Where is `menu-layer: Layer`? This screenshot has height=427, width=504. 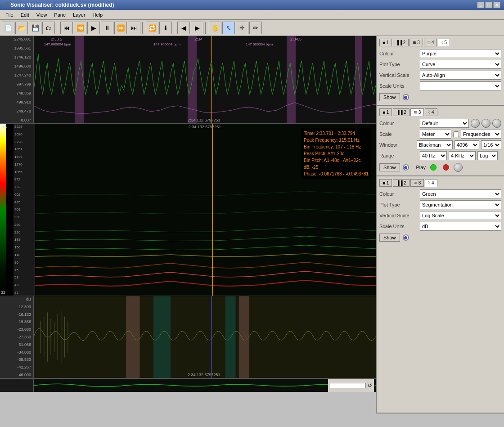
menu-layer: Layer is located at coordinates (79, 15).